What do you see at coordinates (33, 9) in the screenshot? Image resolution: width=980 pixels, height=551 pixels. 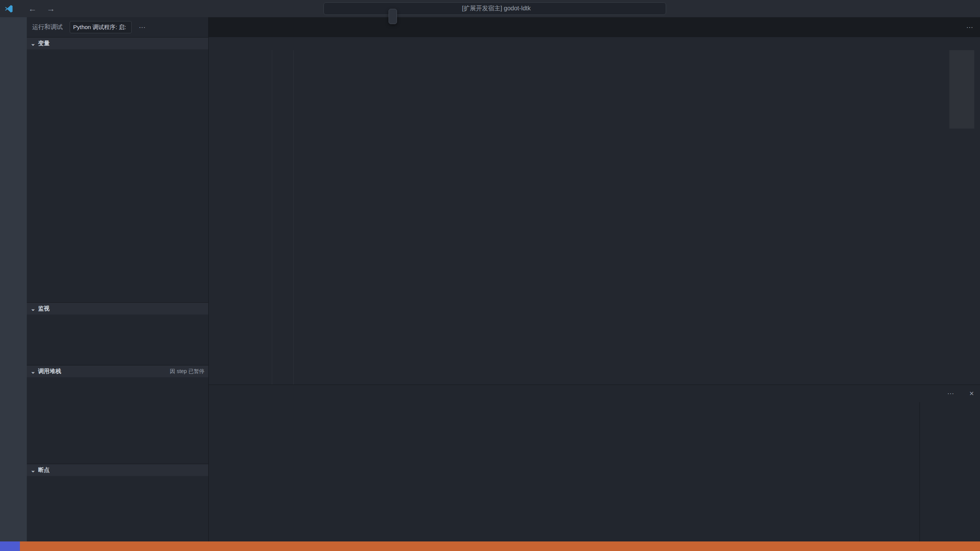 I see `nav-back-button: ←` at bounding box center [33, 9].